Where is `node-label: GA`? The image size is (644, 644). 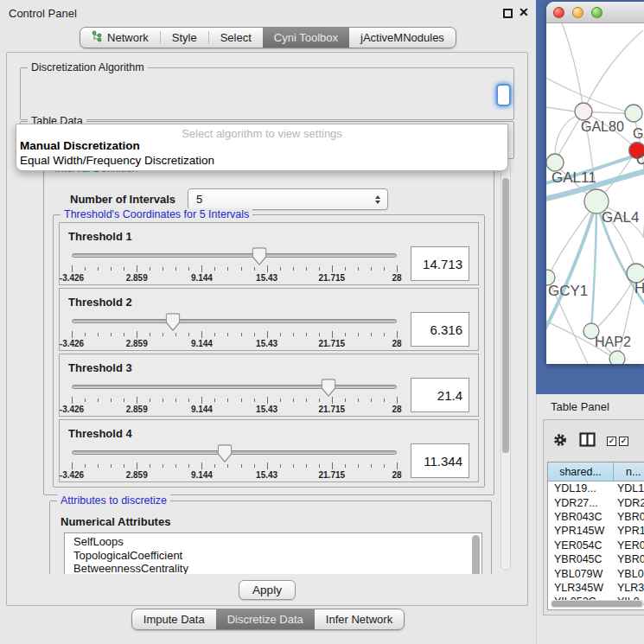
node-label: GA is located at coordinates (638, 133).